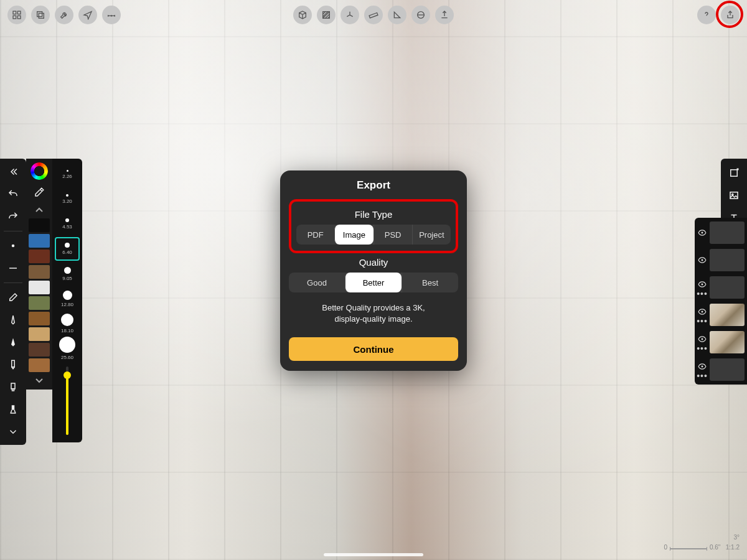 This screenshot has width=747, height=560. I want to click on eyedropper-icon, so click(39, 192).